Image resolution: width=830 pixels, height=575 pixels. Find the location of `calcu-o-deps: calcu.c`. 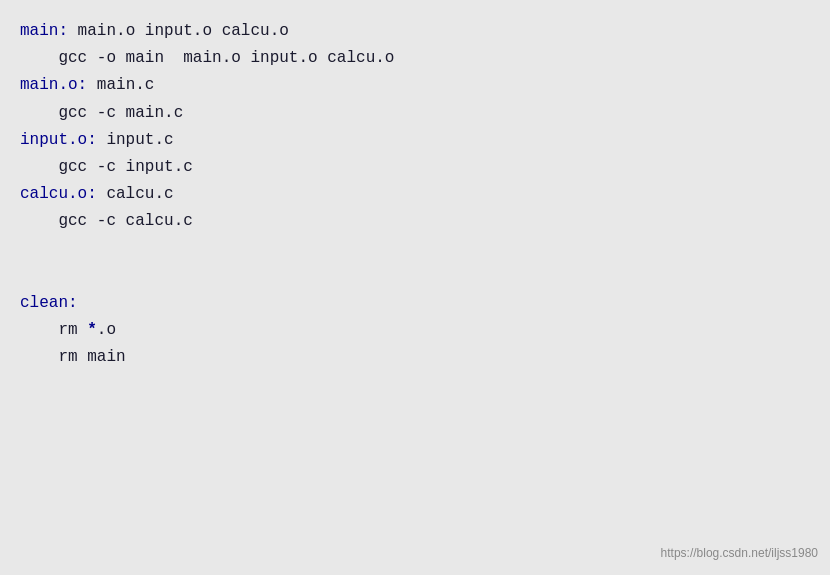

calcu-o-deps: calcu.c is located at coordinates (136, 194).